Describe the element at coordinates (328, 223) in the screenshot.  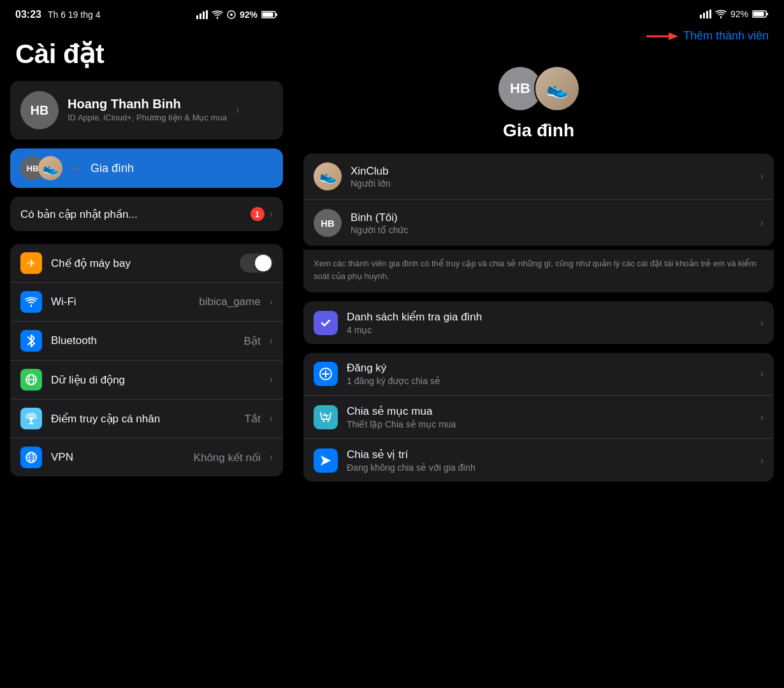
I see `member-avatar-binh: HB` at that location.